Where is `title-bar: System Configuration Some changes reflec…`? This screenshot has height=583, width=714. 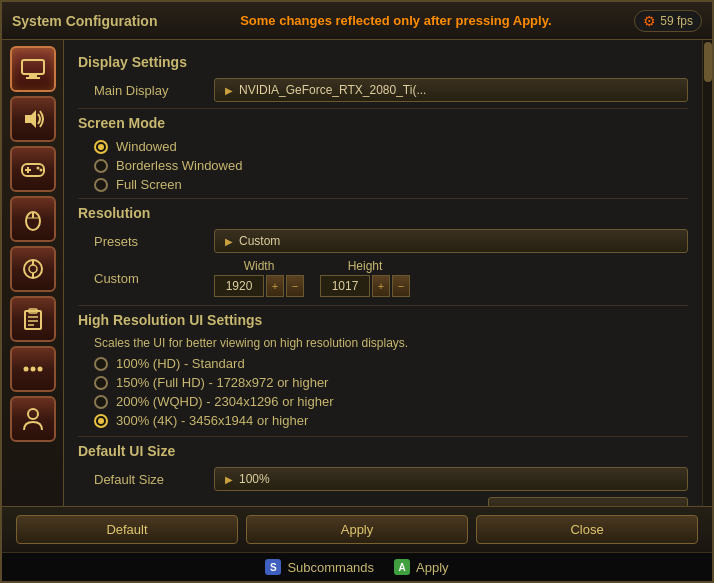
title-bar: System Configuration Some changes reflec… is located at coordinates (357, 21).